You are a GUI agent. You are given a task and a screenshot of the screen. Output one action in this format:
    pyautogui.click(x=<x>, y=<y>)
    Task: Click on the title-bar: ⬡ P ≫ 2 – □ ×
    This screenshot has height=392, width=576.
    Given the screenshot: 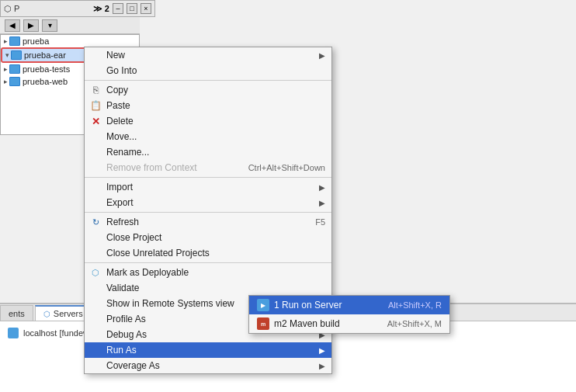 What is the action you would take?
    pyautogui.click(x=78, y=9)
    